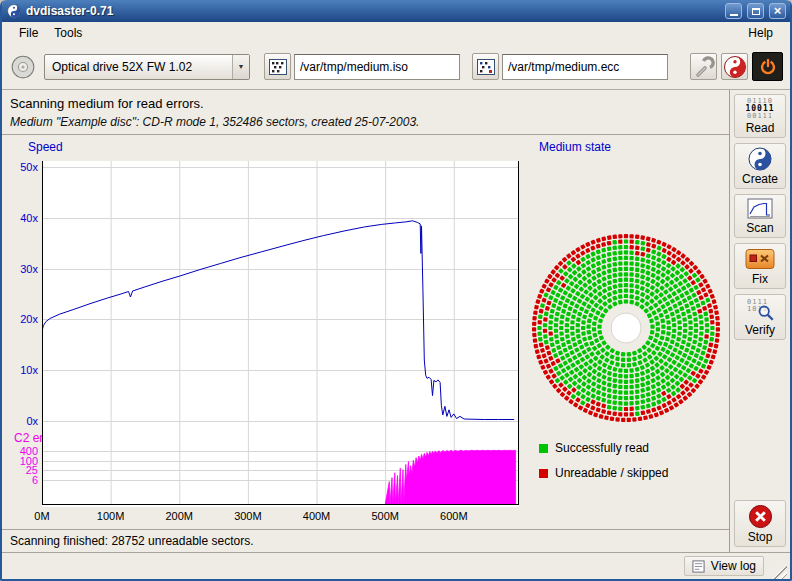 The width and height of the screenshot is (792, 581). What do you see at coordinates (760, 159) in the screenshot?
I see `yinyang-icon` at bounding box center [760, 159].